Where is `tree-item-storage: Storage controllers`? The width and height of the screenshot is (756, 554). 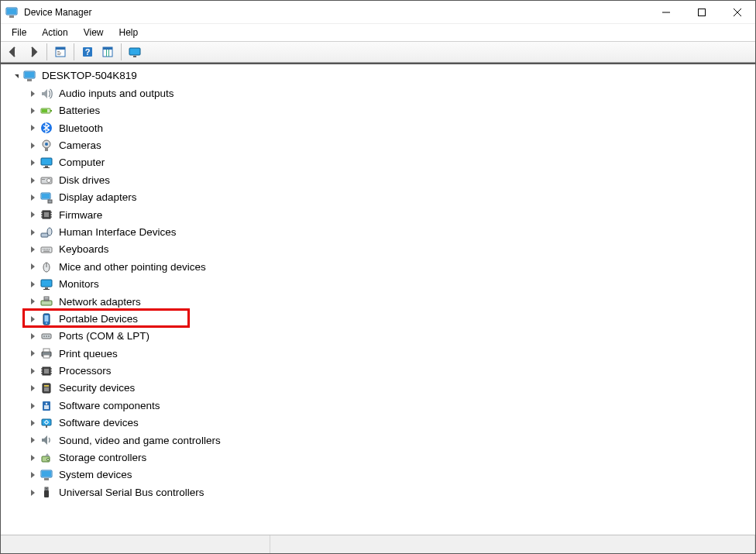
tree-item-storage: Storage controllers is located at coordinates (380, 458).